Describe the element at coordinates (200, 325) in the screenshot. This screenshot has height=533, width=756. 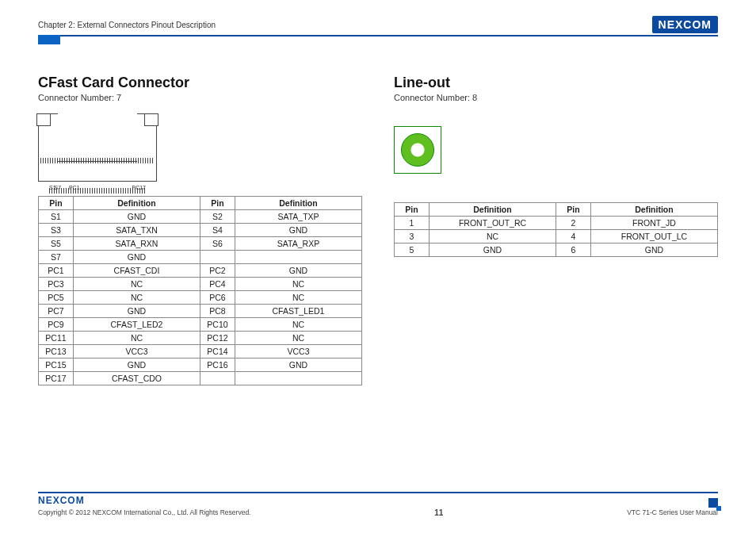
I see `table-row: PC9CFAST_LED2PC10NC` at that location.